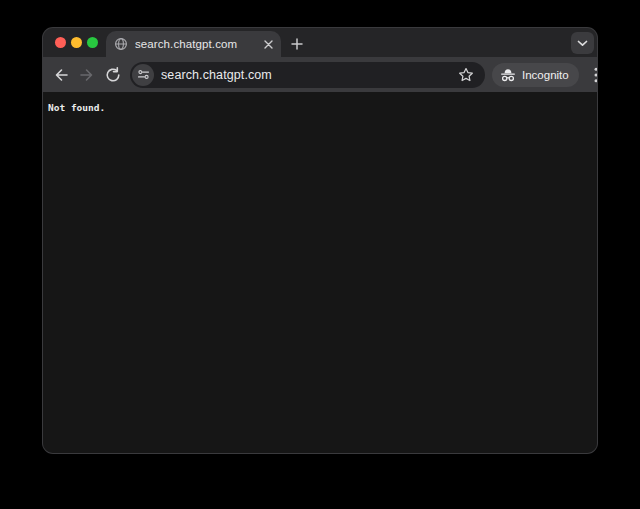  I want to click on site-info-icon, so click(144, 74).